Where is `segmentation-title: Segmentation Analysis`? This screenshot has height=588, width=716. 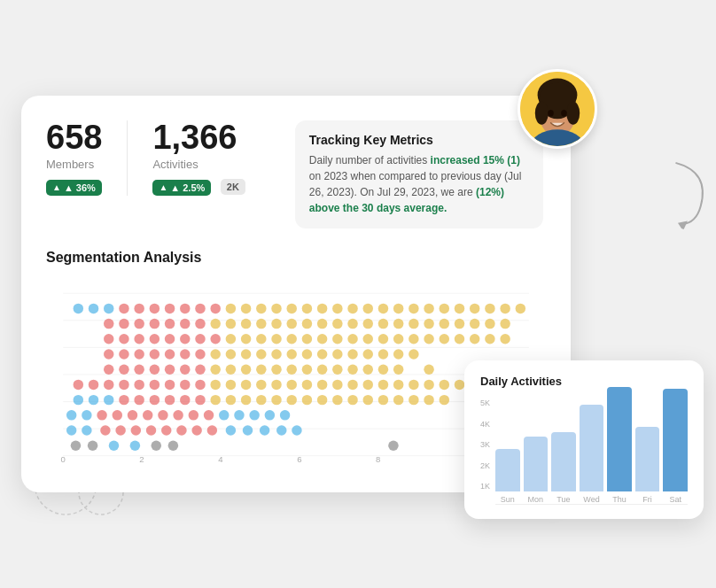 segmentation-title: Segmentation Analysis is located at coordinates (296, 258).